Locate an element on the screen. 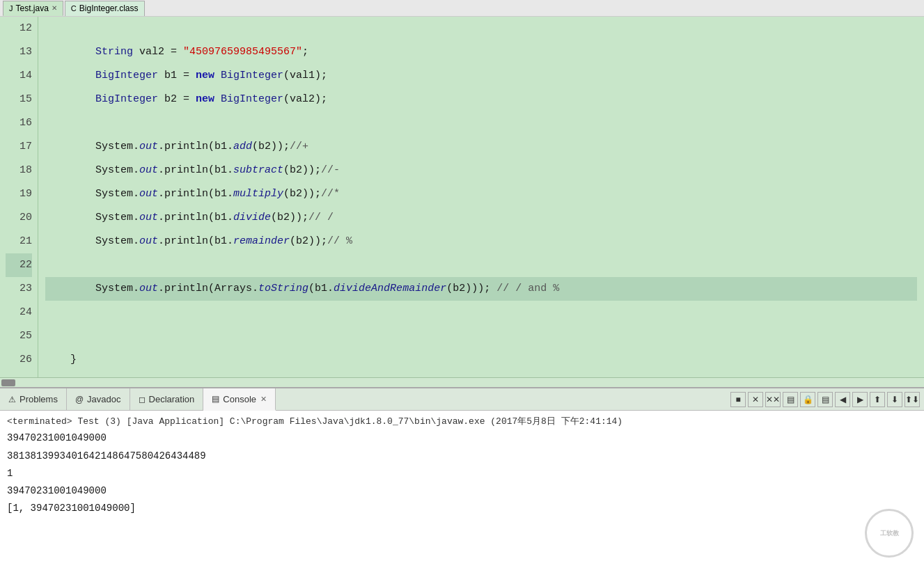 The width and height of the screenshot is (924, 568). tab-javadoc: @ Javadoc is located at coordinates (99, 400).